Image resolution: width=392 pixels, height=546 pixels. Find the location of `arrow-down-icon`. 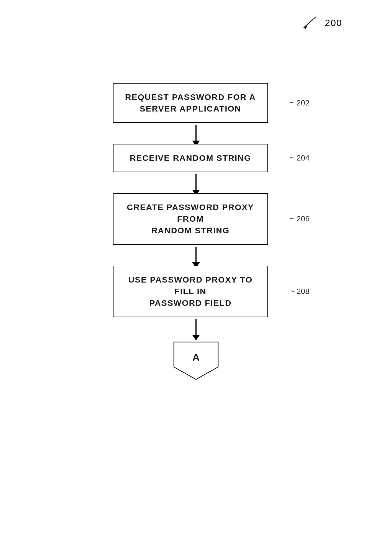

arrow-down-icon is located at coordinates (196, 133).